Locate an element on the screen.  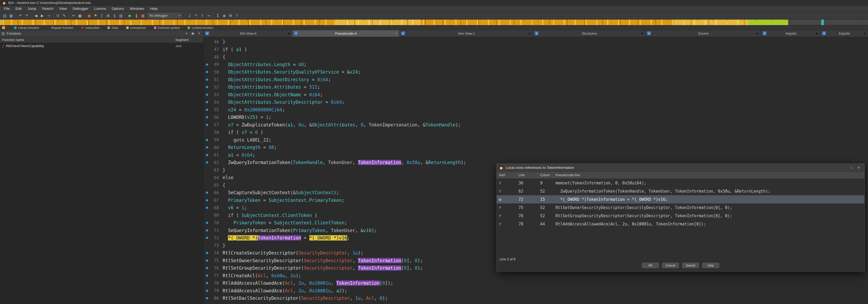
help-icon: ? is located at coordinates (237, 16).